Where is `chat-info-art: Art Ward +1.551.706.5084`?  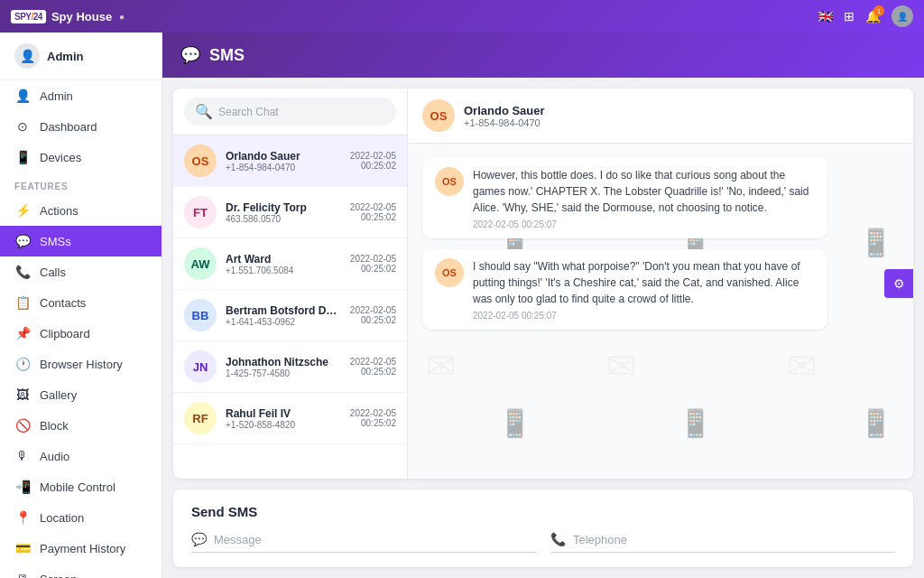 chat-info-art: Art Ward +1.551.706.5084 is located at coordinates (283, 264).